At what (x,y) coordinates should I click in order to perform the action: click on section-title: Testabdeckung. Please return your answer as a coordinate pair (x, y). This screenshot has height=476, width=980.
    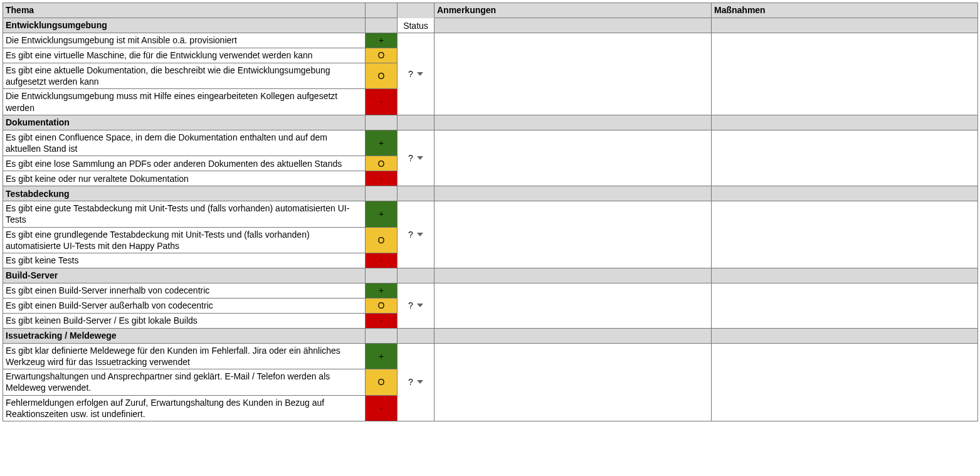
    Looking at the image, I should click on (38, 194).